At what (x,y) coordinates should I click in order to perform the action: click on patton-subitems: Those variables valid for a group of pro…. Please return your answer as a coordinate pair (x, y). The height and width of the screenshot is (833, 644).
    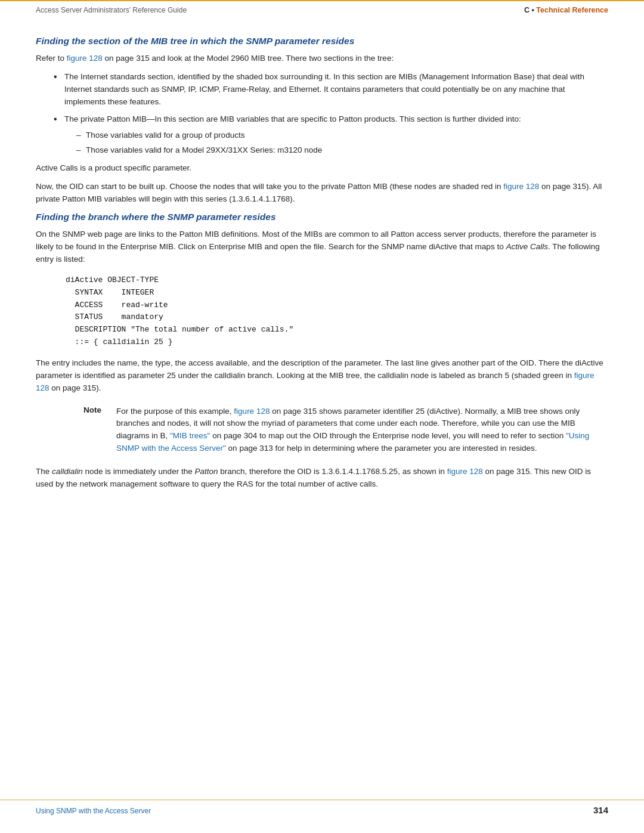
    Looking at the image, I should click on (342, 143).